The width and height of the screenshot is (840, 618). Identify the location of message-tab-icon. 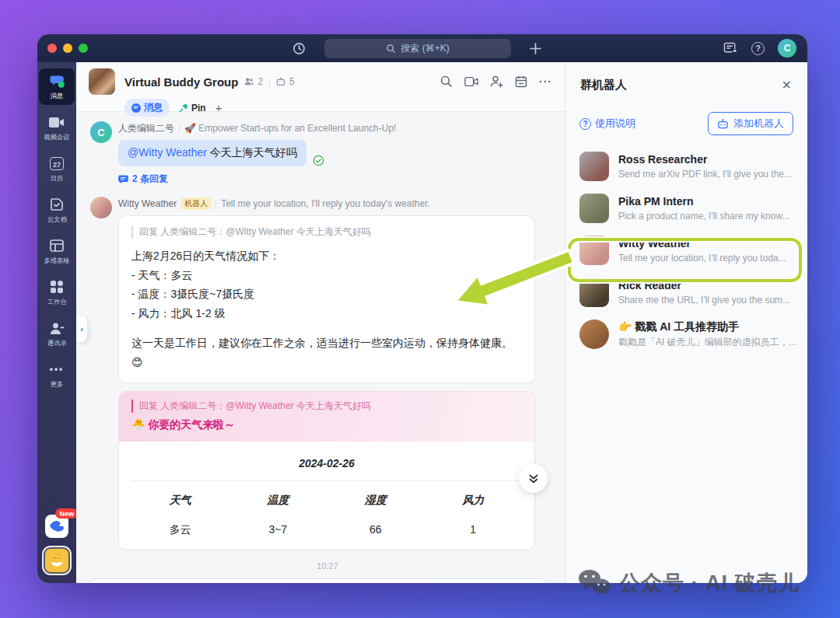
(136, 108).